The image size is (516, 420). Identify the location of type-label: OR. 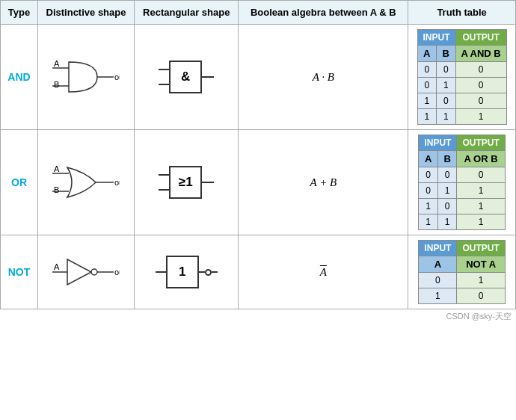
(19, 182).